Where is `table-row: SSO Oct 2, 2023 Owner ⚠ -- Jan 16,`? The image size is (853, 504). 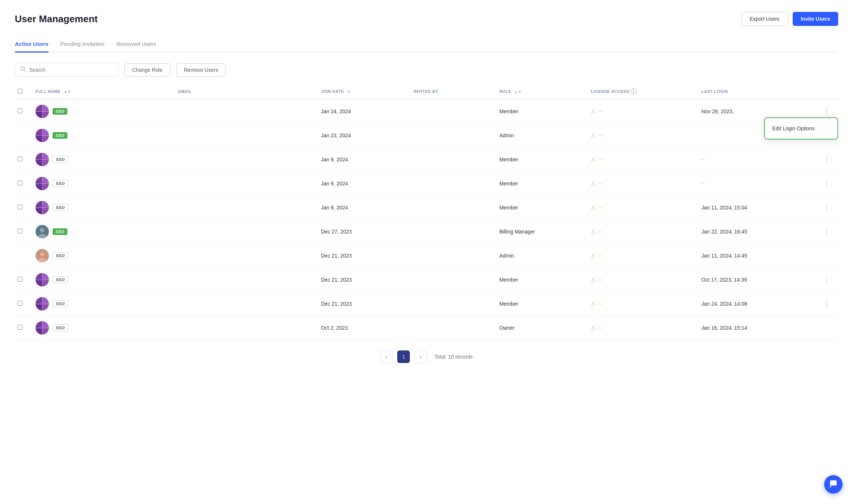 table-row: SSO Oct 2, 2023 Owner ⚠ -- Jan 16, is located at coordinates (426, 328).